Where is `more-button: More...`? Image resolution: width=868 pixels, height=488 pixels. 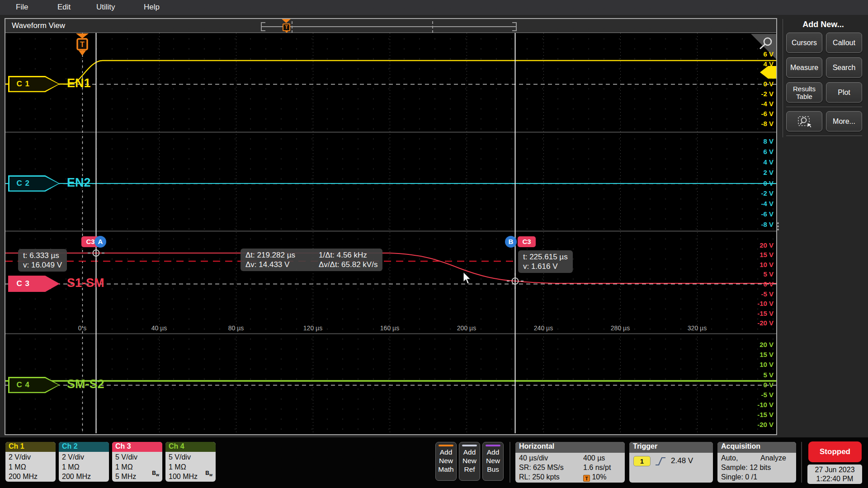 more-button: More... is located at coordinates (844, 121).